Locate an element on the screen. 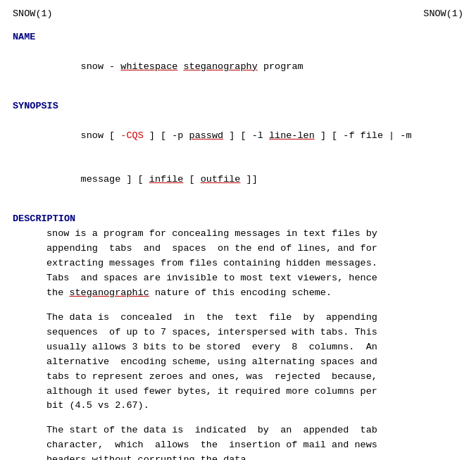 The width and height of the screenshot is (476, 460). steganographic-underline: steganographic is located at coordinates (108, 293).